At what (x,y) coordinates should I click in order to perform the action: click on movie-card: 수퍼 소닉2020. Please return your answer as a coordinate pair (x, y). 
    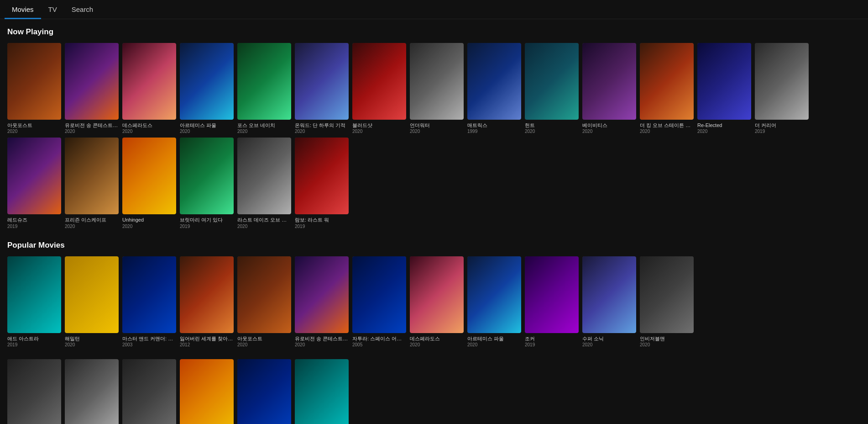
    Looking at the image, I should click on (609, 302).